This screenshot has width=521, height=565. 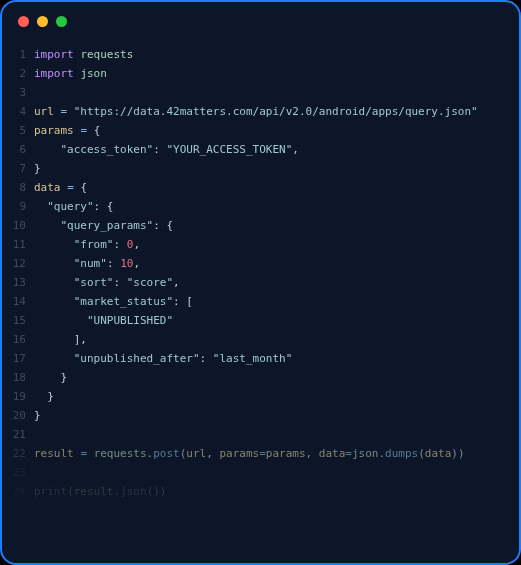 I want to click on line-number: 16, so click(x=22, y=340).